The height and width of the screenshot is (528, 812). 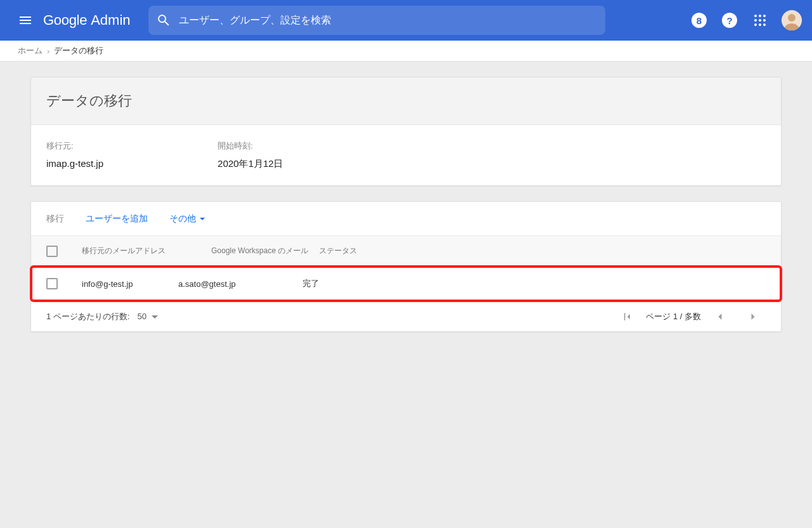 What do you see at coordinates (147, 316) in the screenshot?
I see `rows-per-page-select: 50` at bounding box center [147, 316].